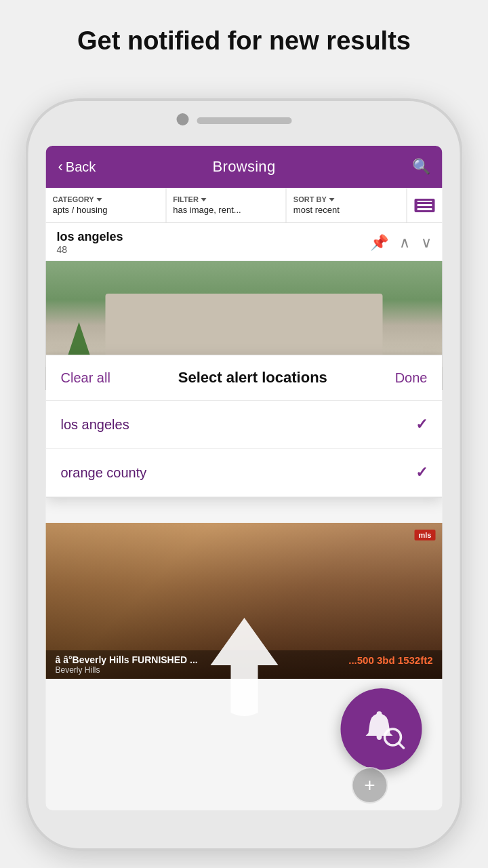 This screenshot has width=488, height=868. I want to click on card-price-2: ...500 3bd 1532ft2, so click(390, 660).